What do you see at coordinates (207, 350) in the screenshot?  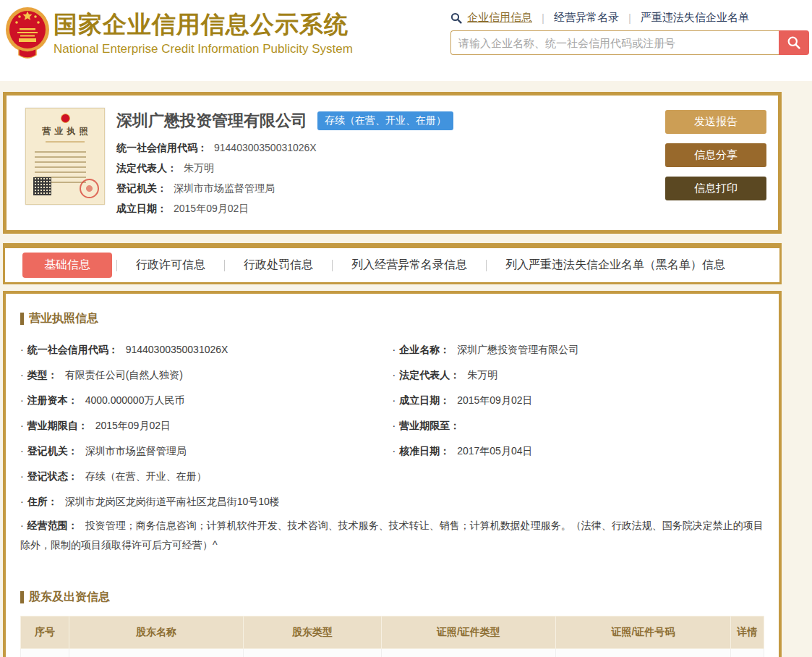 I see `license-info-row: ·统一社会信用代码：91440300350031026X` at bounding box center [207, 350].